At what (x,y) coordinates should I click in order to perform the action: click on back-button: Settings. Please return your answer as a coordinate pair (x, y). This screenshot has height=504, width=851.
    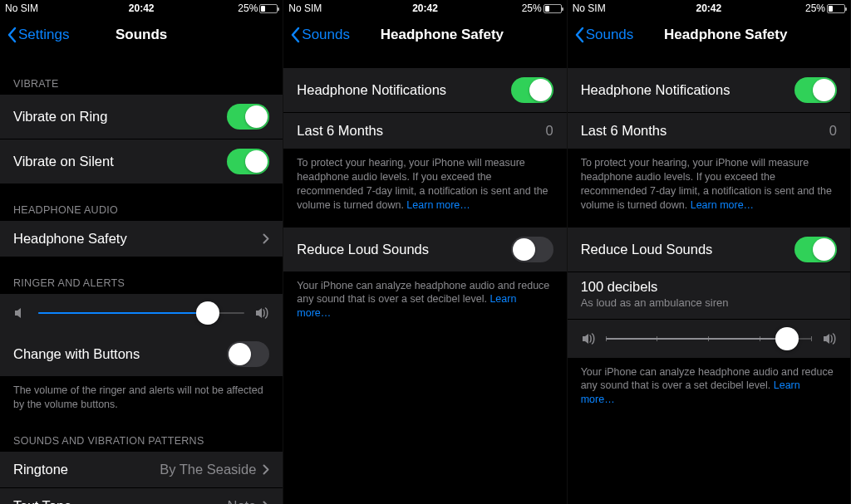
    Looking at the image, I should click on (38, 35).